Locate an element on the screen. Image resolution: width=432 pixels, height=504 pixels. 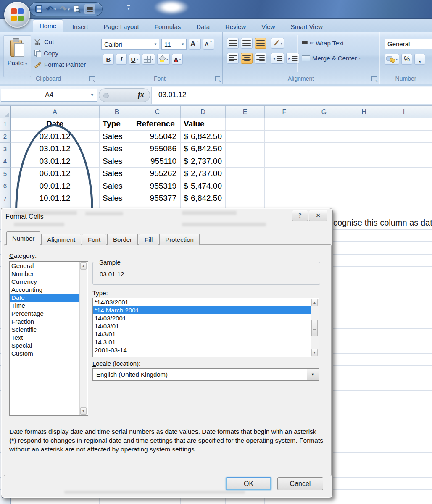
category-option-special: Special is located at coordinates (46, 345).